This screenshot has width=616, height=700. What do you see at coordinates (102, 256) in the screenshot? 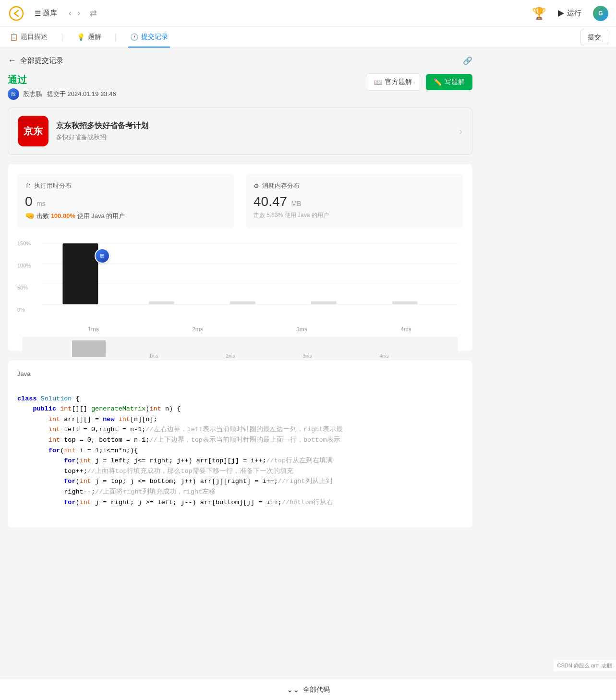
I see `chart-user-pin: 殷` at bounding box center [102, 256].